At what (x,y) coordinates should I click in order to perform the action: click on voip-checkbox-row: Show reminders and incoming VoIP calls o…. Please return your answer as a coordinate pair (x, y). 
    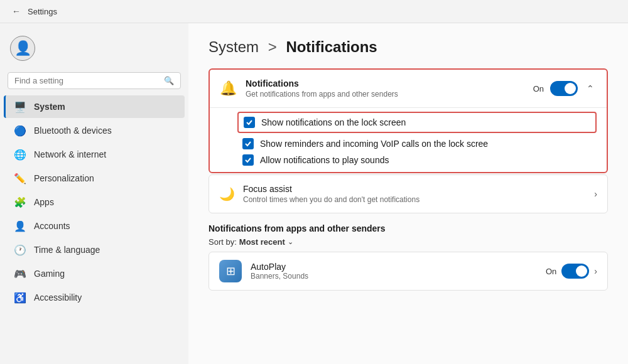
    Looking at the image, I should click on (420, 144).